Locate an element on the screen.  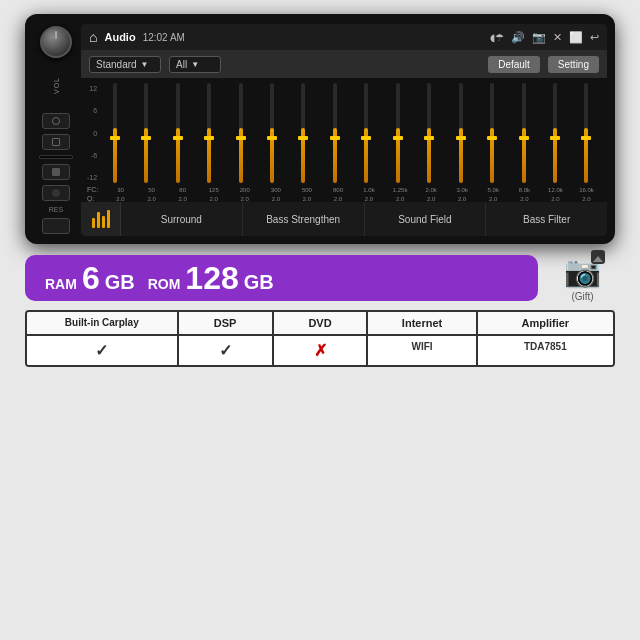
close-icon: ✕ is located at coordinates (558, 38).